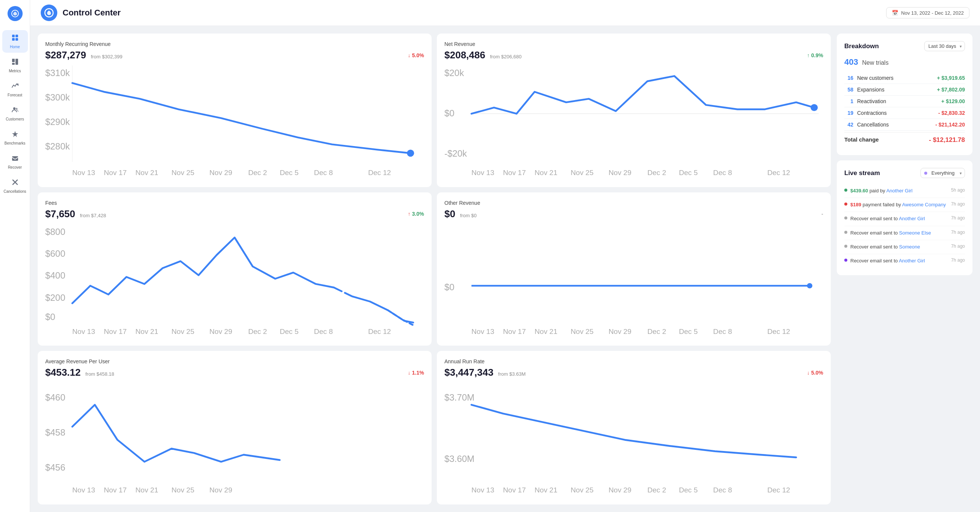 The width and height of the screenshot is (980, 512). Describe the element at coordinates (634, 122) in the screenshot. I see `net-revenue-chart-area: $20k $0 -$20k Nov 13 Nov 17 Nov 21 Nov 2…` at that location.